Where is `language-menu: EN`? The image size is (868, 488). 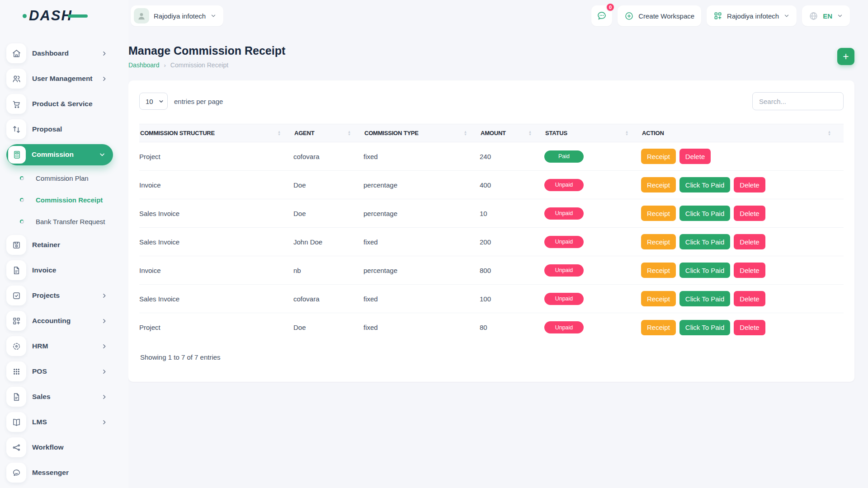 language-menu: EN is located at coordinates (826, 16).